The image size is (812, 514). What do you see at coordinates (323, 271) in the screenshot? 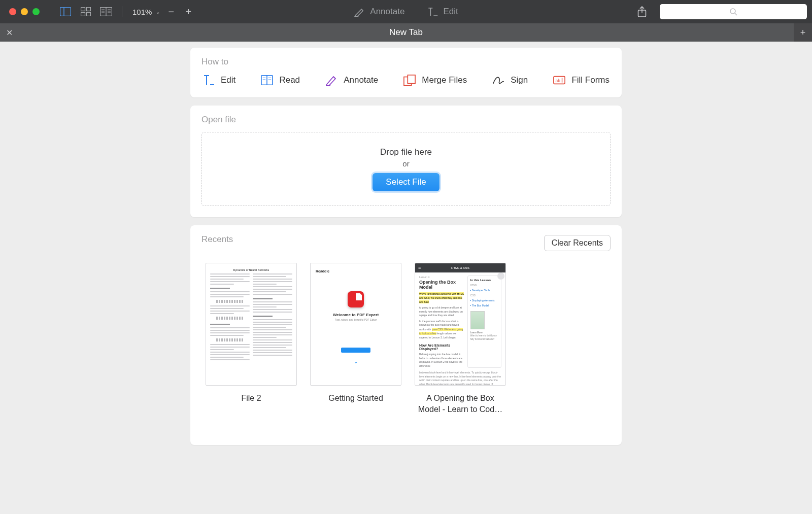
I see `thumb-brand: Readdle` at bounding box center [323, 271].